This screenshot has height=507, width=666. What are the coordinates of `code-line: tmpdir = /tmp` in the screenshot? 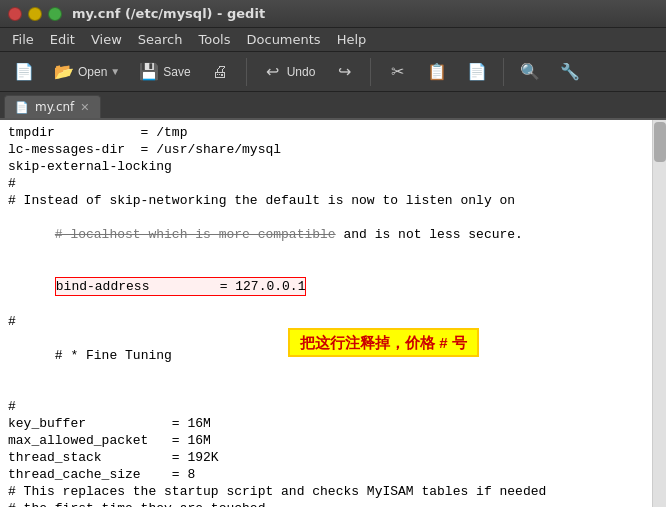 It's located at (326, 132).